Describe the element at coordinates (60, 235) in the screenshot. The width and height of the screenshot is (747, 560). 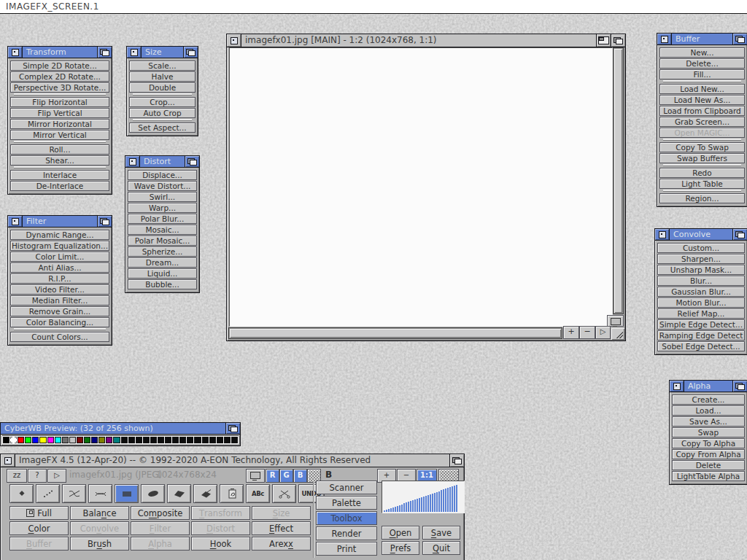
I see `dynamic-range-button: Dynamic Range...` at that location.